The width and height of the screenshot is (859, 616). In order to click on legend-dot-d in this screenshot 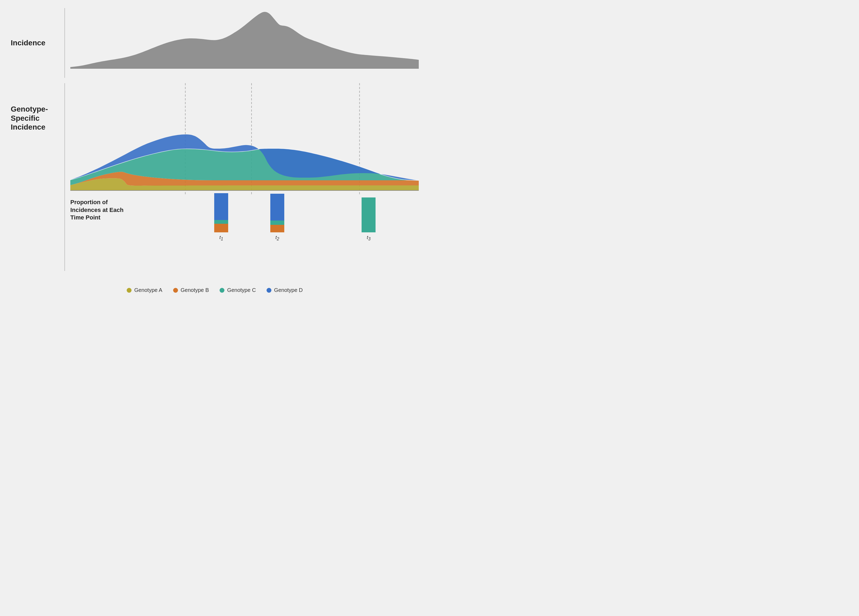, I will do `click(269, 290)`.